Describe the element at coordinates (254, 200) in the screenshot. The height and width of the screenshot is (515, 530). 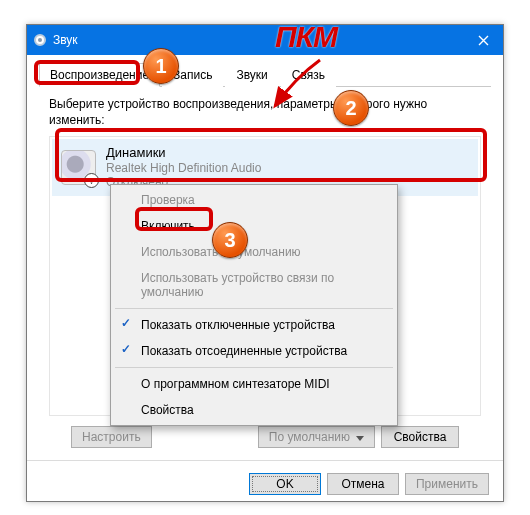
I see `ctx-test: Проверка` at that location.